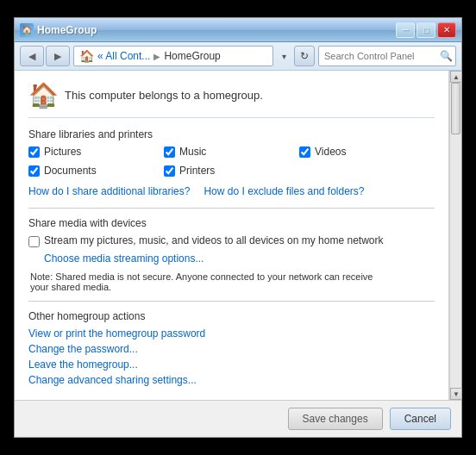 Image resolution: width=476 pixels, height=455 pixels. What do you see at coordinates (231, 365) in the screenshot?
I see `leave-homegroup-link: Leave the homegroup...` at bounding box center [231, 365].